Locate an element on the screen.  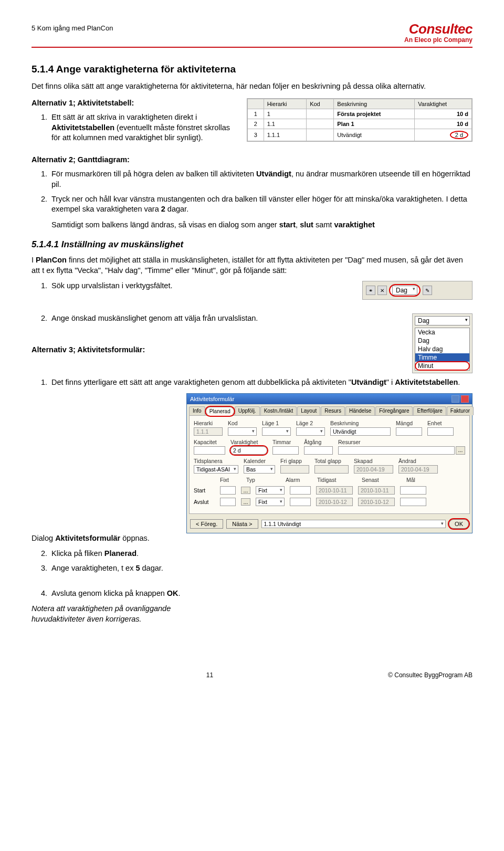
table-row: 1 1 Första projektet 10 d is located at coordinates (360, 113).